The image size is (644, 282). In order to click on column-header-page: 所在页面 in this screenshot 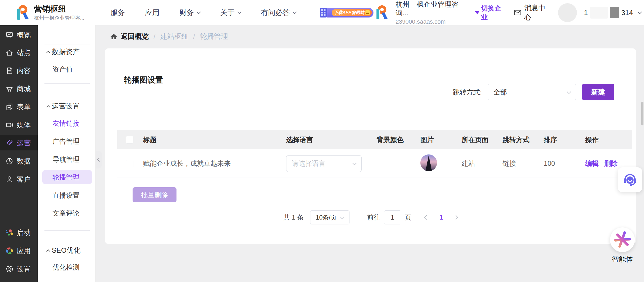, I will do `click(482, 140)`.